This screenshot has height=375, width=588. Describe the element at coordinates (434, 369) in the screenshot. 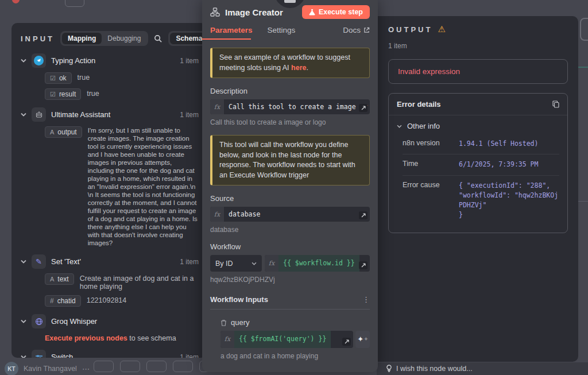

I see `feedback-prompt: I wish this node would...` at that location.